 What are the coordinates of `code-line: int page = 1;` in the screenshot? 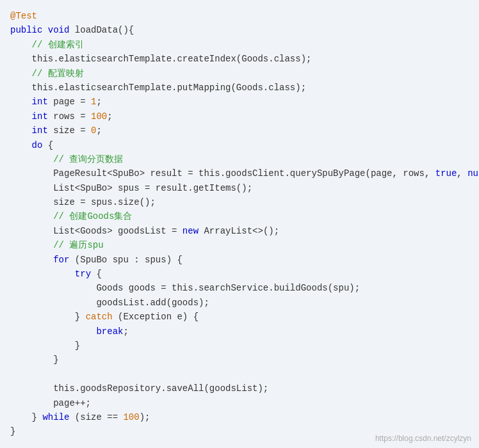 It's located at (240, 102).